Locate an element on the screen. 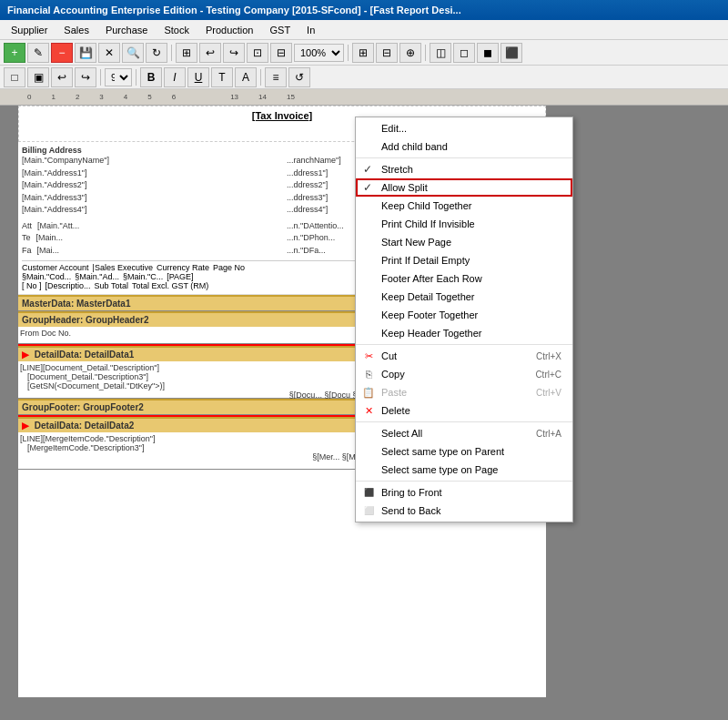  grid-button: ⊞ is located at coordinates (363, 53).